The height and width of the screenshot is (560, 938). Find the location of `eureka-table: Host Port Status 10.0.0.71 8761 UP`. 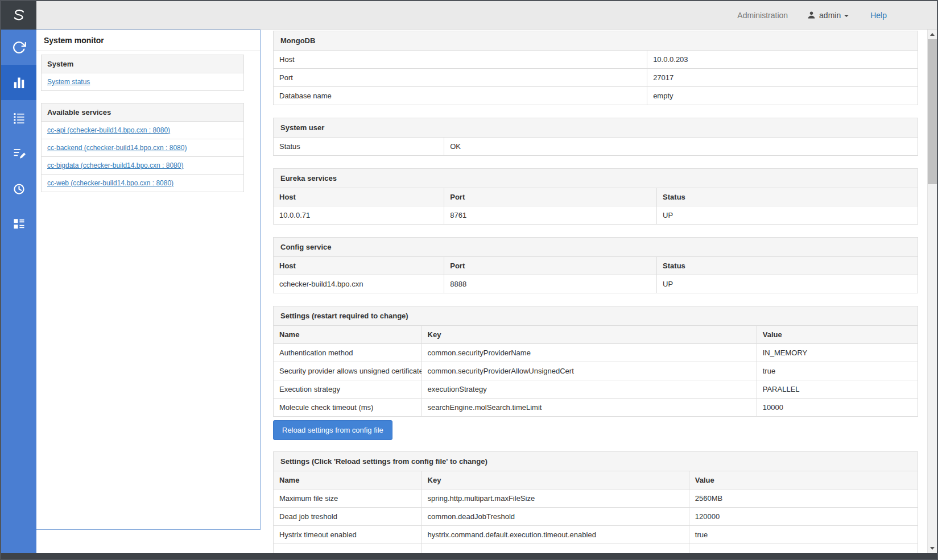

eureka-table: Host Port Status 10.0.0.71 8761 UP is located at coordinates (596, 206).